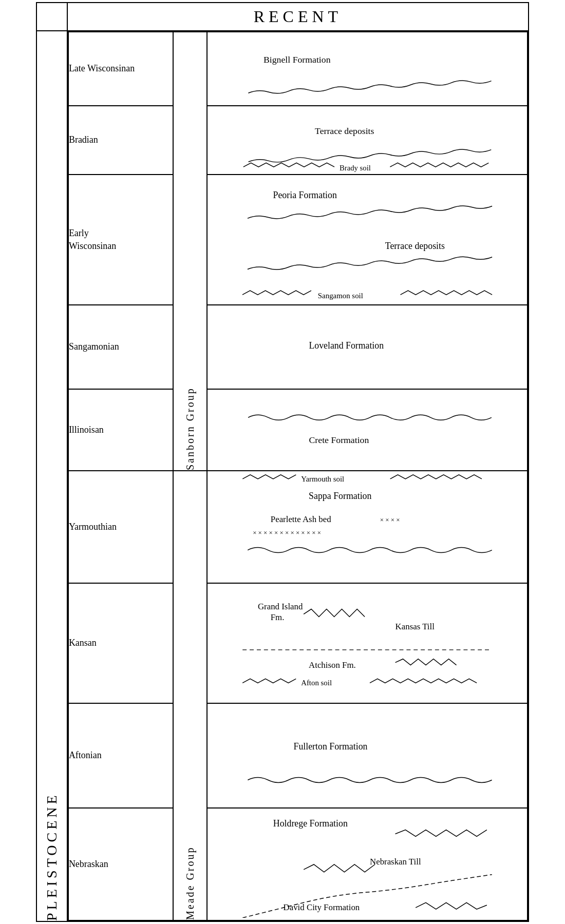 Image resolution: width=565 pixels, height=924 pixels. Describe the element at coordinates (316, 683) in the screenshot. I see `svg-text: Afton soil` at that location.